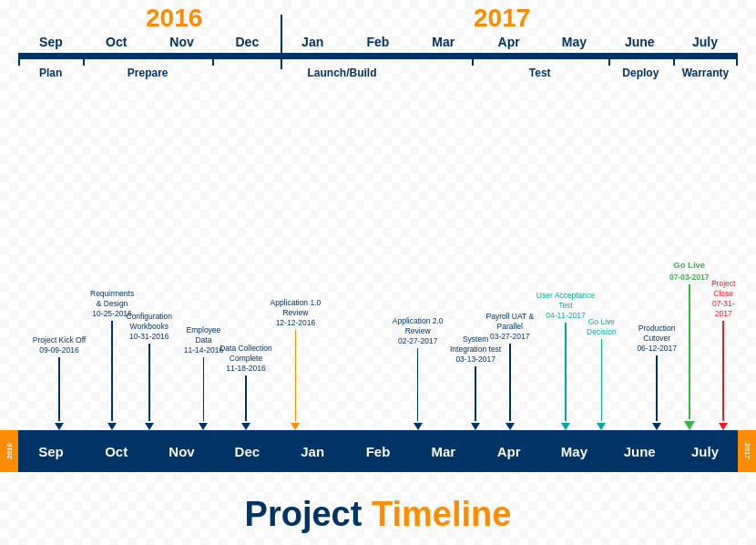  Describe the element at coordinates (418, 385) in the screenshot. I see `milestone-app20-line` at that location.